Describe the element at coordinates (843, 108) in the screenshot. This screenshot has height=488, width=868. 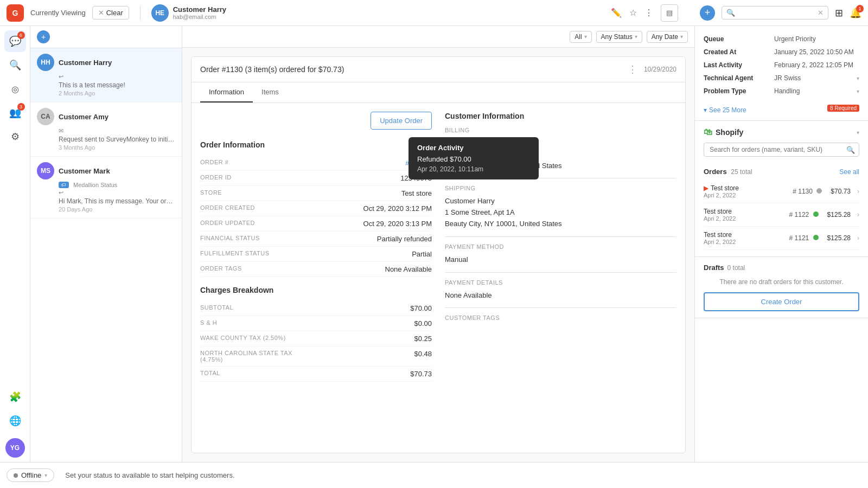
I see `required-badge: 8 Required` at that location.